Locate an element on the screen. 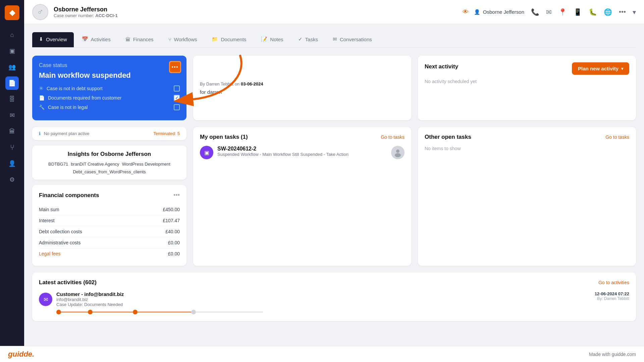  globe-icon: 🌐 is located at coordinates (608, 12).